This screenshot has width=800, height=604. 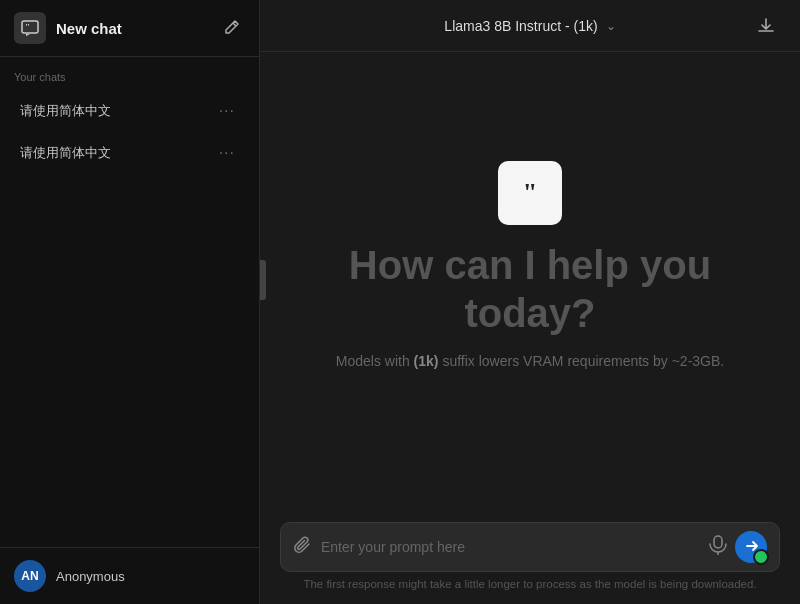 What do you see at coordinates (530, 193) in the screenshot?
I see `quote-bubble-icon: "` at bounding box center [530, 193].